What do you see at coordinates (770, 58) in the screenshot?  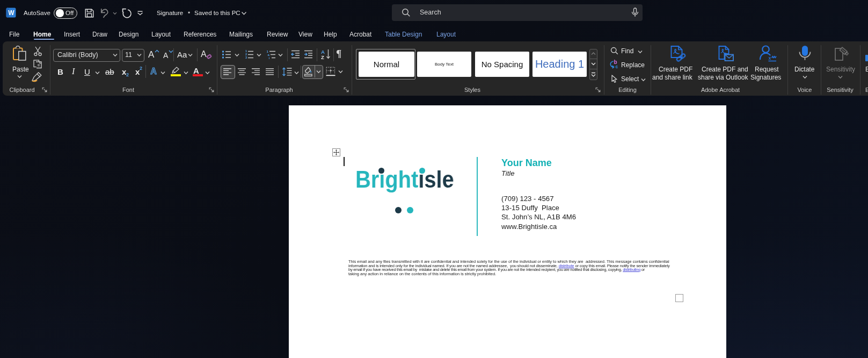 I see `svg-text: x` at bounding box center [770, 58].